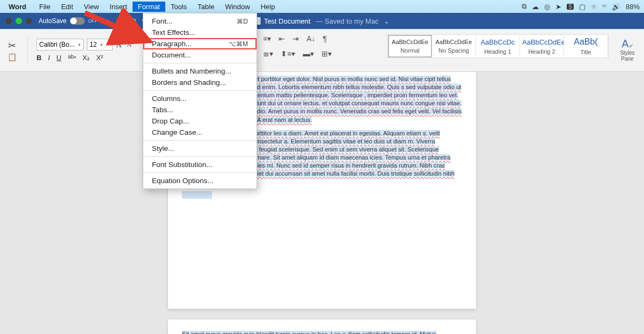 This screenshot has width=644, height=334. I want to click on font-selector: Calibri (Bo..., so click(60, 45).